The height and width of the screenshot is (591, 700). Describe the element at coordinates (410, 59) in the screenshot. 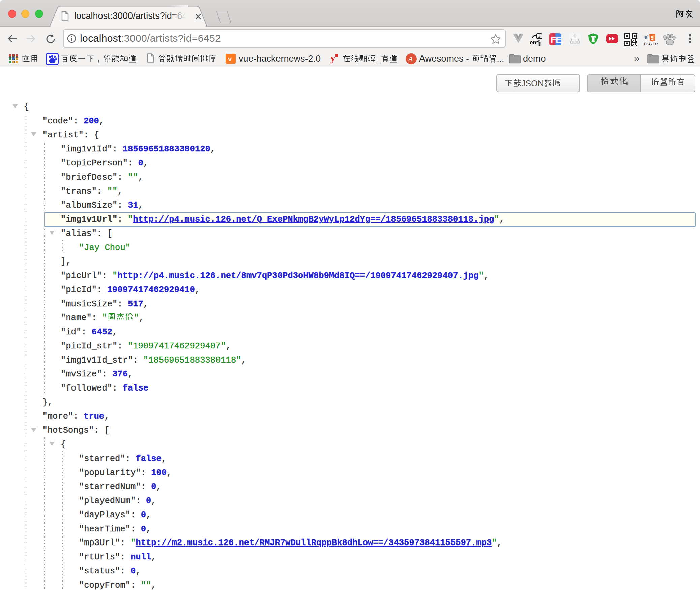

I see `svg-text: A` at that location.